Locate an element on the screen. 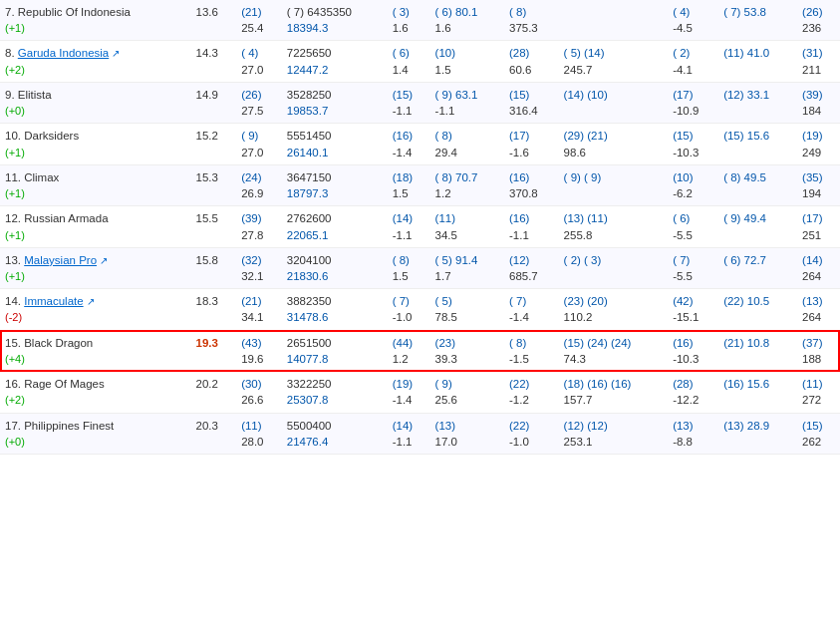  col6-cell: (28)60.6 is located at coordinates (532, 62).